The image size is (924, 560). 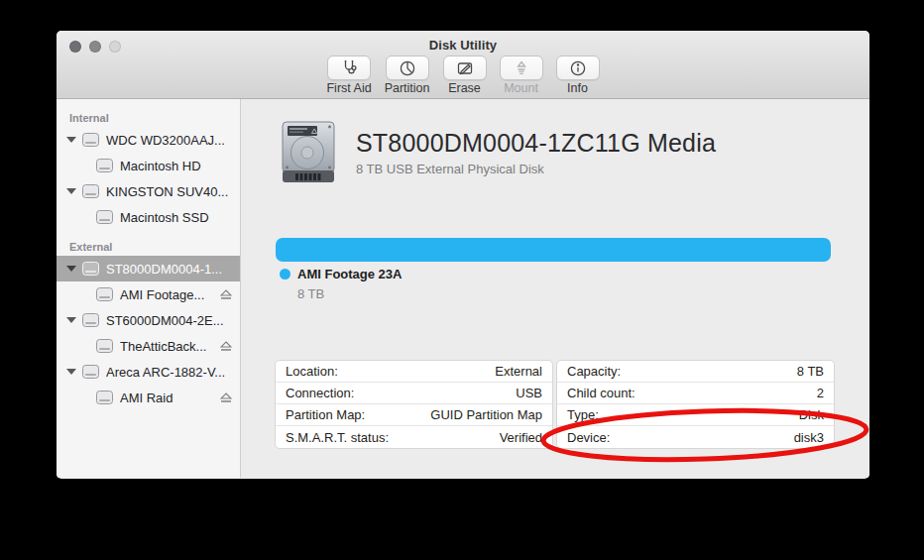 I want to click on info-label: Type:, so click(x=583, y=414).